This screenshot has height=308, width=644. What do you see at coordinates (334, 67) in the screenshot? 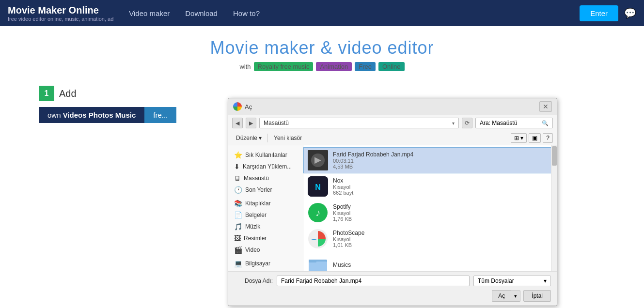
I see `tag-animation: Animation` at bounding box center [334, 67].